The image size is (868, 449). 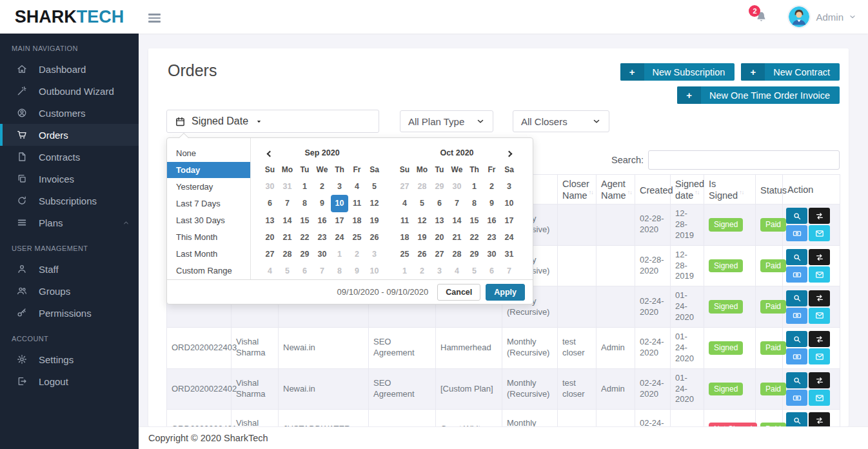 What do you see at coordinates (744, 160) in the screenshot?
I see `search-input` at bounding box center [744, 160].